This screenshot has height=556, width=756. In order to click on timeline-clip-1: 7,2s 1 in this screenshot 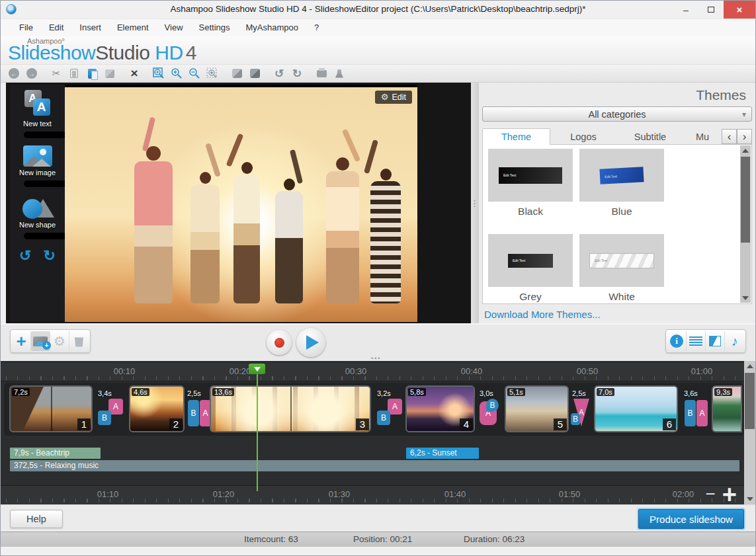, I will do `click(51, 409)`.